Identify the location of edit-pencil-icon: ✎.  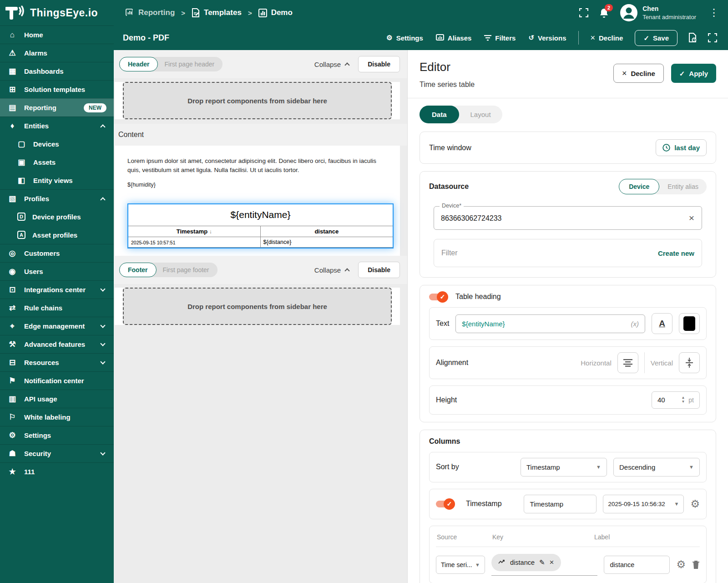
(542, 563).